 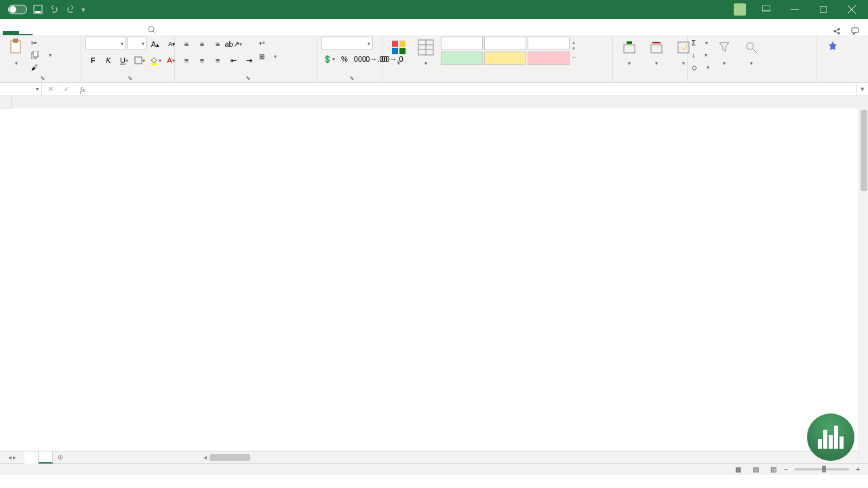 What do you see at coordinates (862, 89) in the screenshot?
I see `expand-formula-bar-icon: ▾` at bounding box center [862, 89].